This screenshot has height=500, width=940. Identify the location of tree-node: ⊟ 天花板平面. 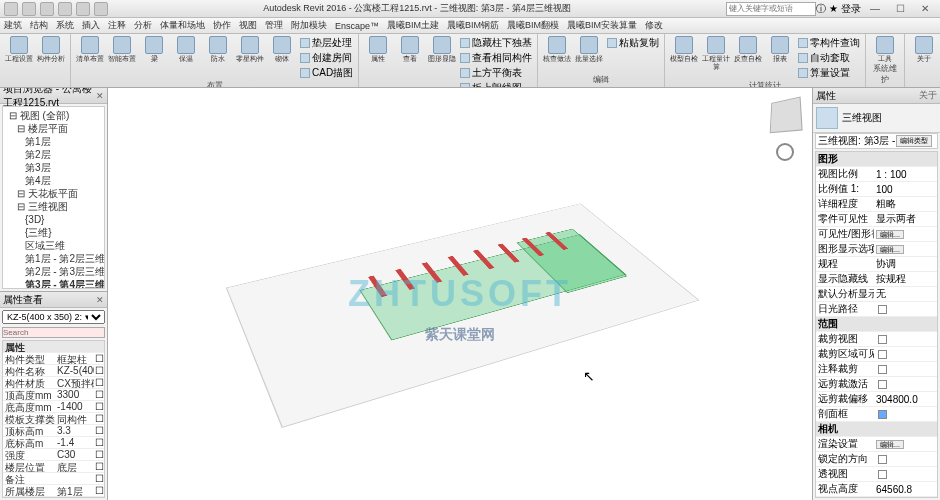
(54, 194).